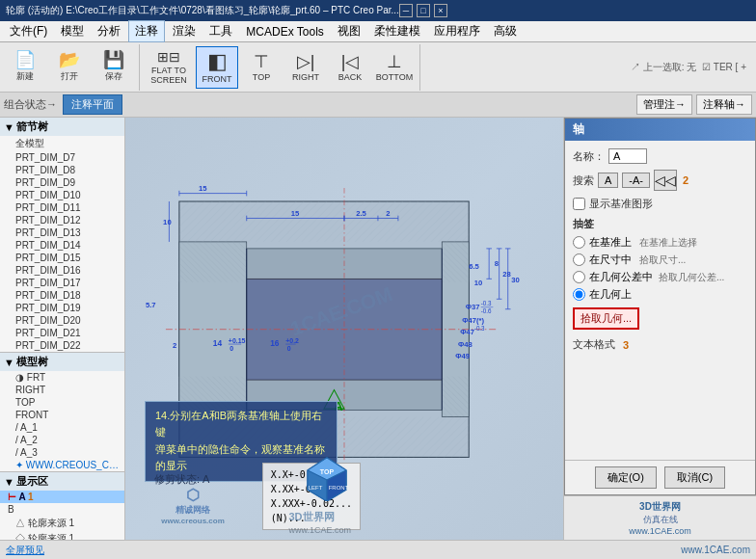 Image resolution: width=756 pixels, height=559 pixels. I want to click on radio-baseline, so click(579, 243).